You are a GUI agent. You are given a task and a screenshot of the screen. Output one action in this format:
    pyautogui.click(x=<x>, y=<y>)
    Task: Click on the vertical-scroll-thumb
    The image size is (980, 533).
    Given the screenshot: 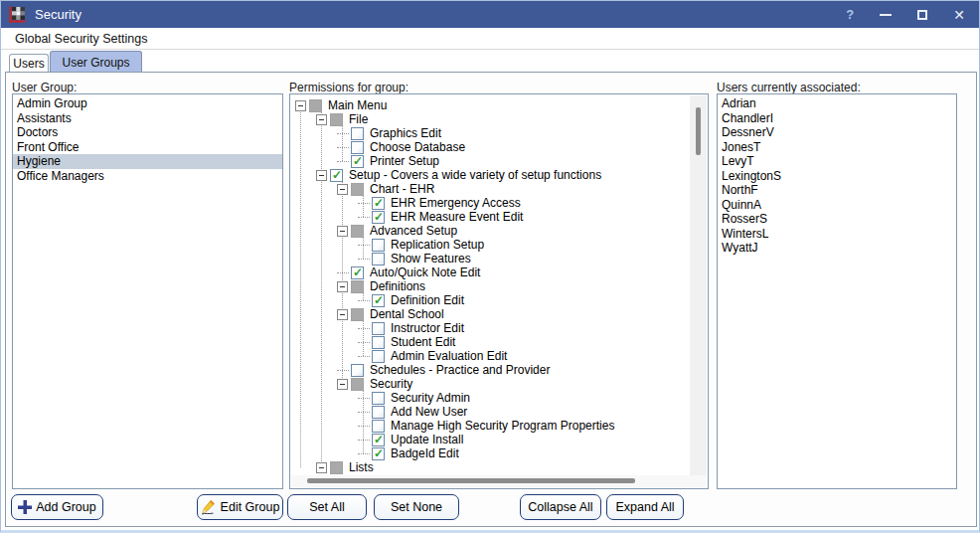 What is the action you would take?
    pyautogui.click(x=698, y=131)
    